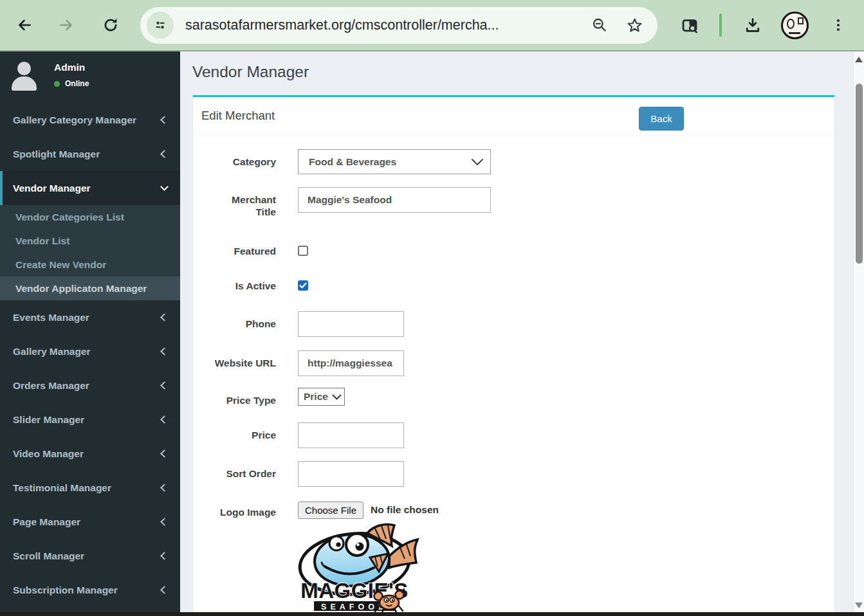 The height and width of the screenshot is (616, 864). Describe the element at coordinates (87, 120) in the screenshot. I see `sidebar-item-label: Gallery Category Manager` at that location.